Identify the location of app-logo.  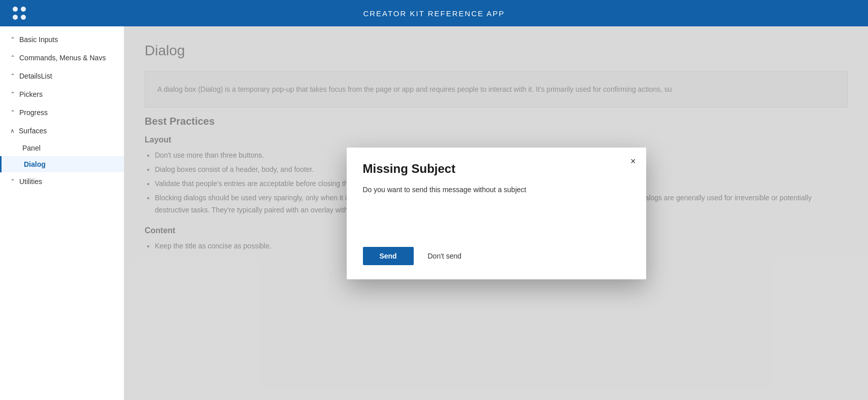
(19, 13).